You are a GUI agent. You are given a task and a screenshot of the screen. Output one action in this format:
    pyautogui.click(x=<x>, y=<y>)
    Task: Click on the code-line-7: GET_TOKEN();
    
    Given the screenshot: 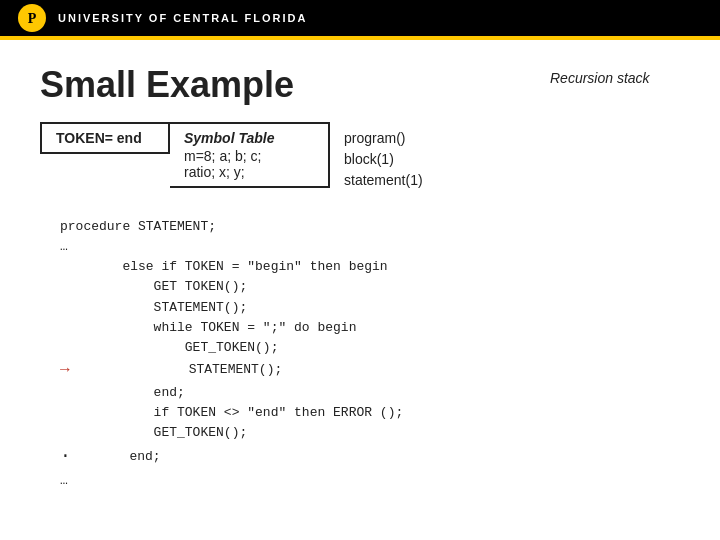 What is the action you would take?
    pyautogui.click(x=370, y=348)
    